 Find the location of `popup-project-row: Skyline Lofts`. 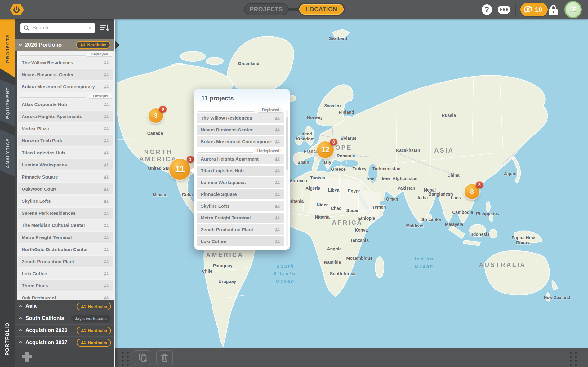

popup-project-row: Skyline Lofts is located at coordinates (241, 206).